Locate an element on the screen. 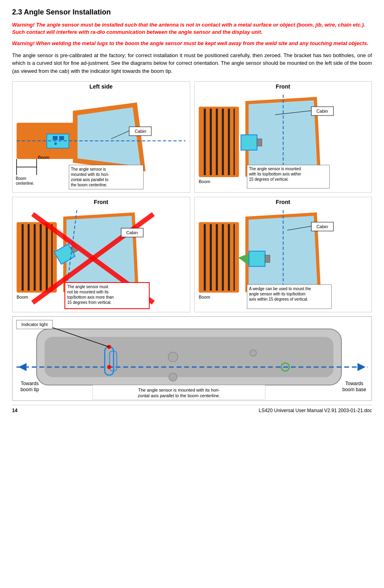 The image size is (384, 588). svg-text: boom base is located at coordinates (354, 390).